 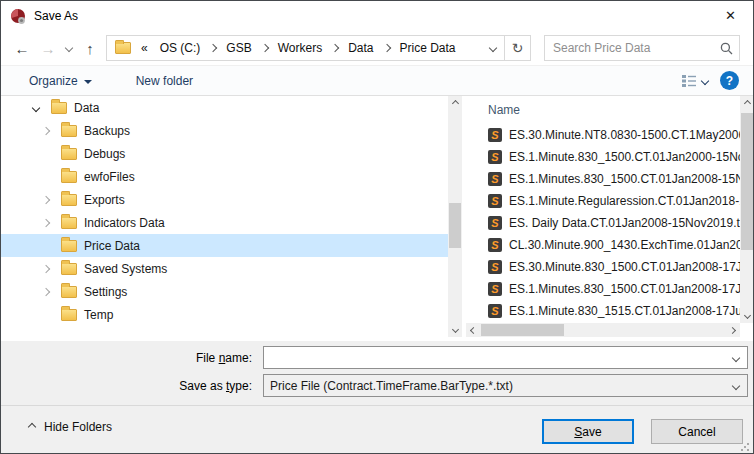 What do you see at coordinates (474, 330) in the screenshot?
I see `scroll-left-button` at bounding box center [474, 330].